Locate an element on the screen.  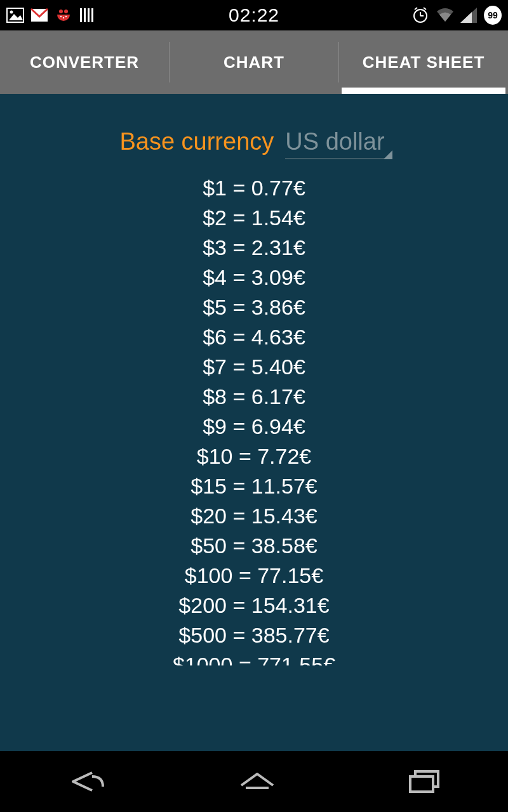
rate-row: $1 = 0.77€ is located at coordinates (254, 188).